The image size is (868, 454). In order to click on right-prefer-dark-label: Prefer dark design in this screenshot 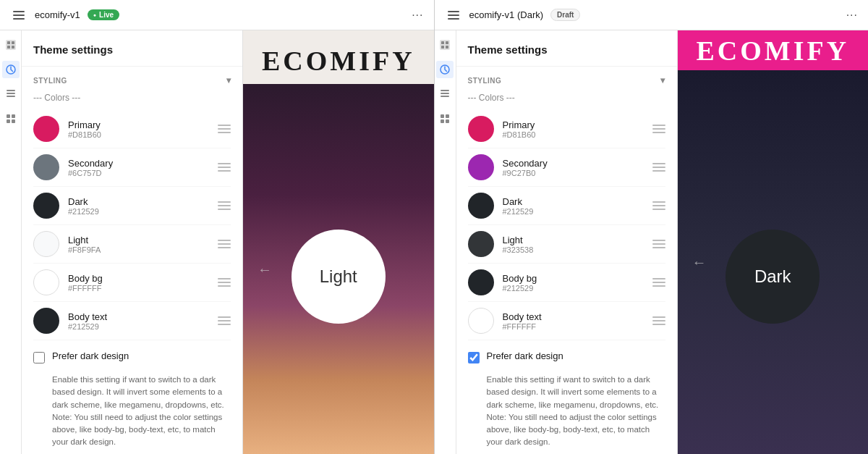, I will do `click(525, 356)`.